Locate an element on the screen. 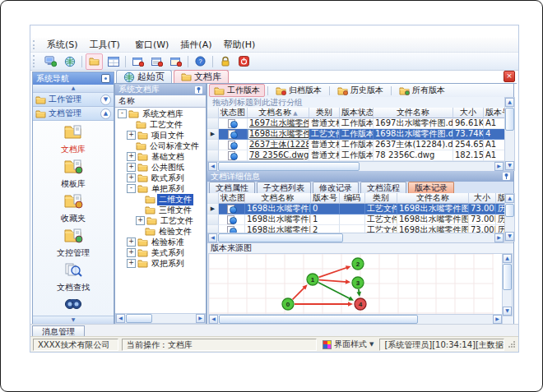  sidebar-item-文件夹查找: 文件夹查找 is located at coordinates (73, 306).